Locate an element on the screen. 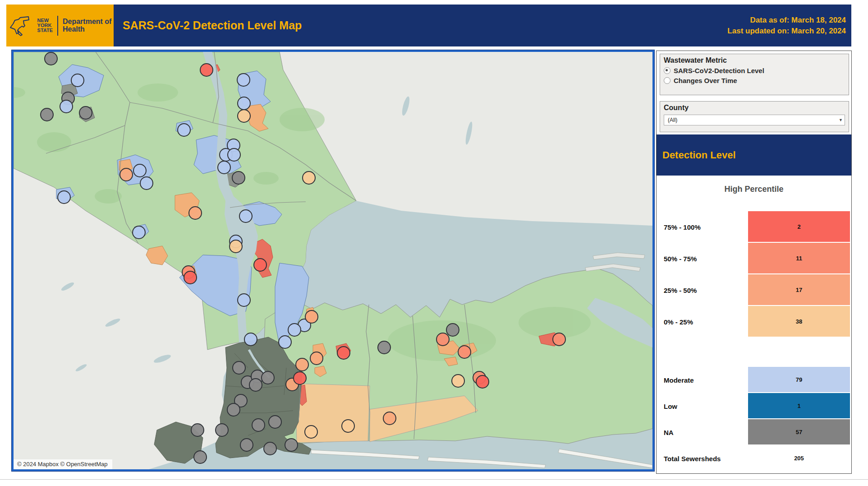 Image resolution: width=868 pixels, height=486 pixels. nys-doh-logo: NEW YORK STATE Department of Health is located at coordinates (60, 25).